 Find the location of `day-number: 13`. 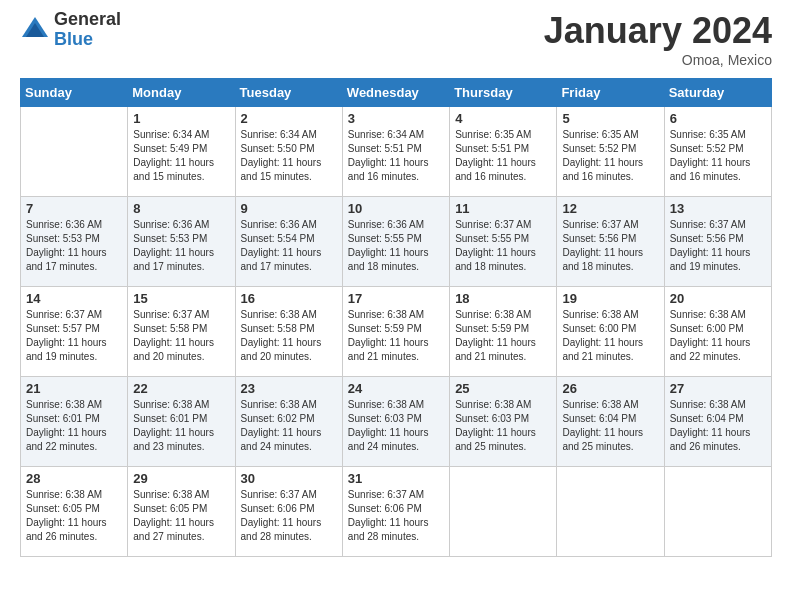

day-number: 13 is located at coordinates (718, 208).